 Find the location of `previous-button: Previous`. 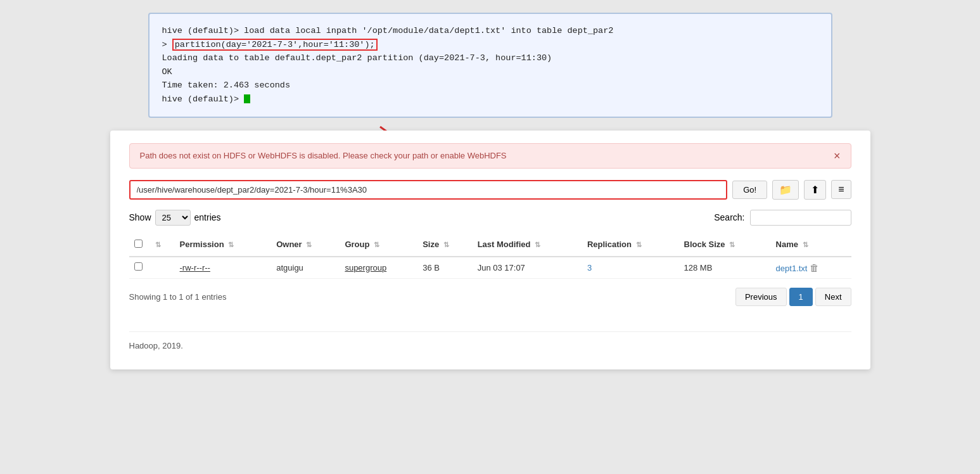

previous-button: Previous is located at coordinates (761, 297).